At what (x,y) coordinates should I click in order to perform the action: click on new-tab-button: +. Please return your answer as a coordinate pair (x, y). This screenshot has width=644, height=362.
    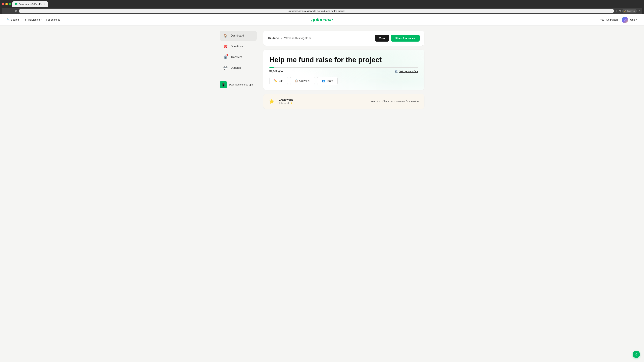
    Looking at the image, I should click on (51, 4).